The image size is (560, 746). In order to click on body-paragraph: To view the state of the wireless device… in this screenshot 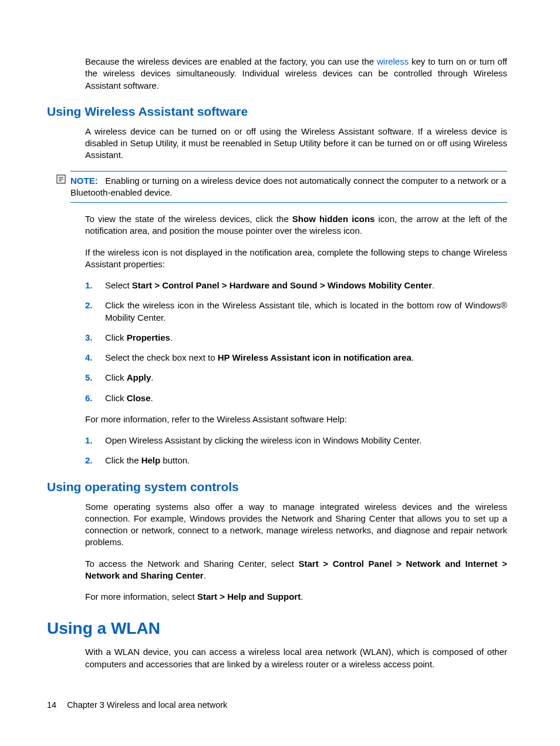, I will do `click(296, 226)`.